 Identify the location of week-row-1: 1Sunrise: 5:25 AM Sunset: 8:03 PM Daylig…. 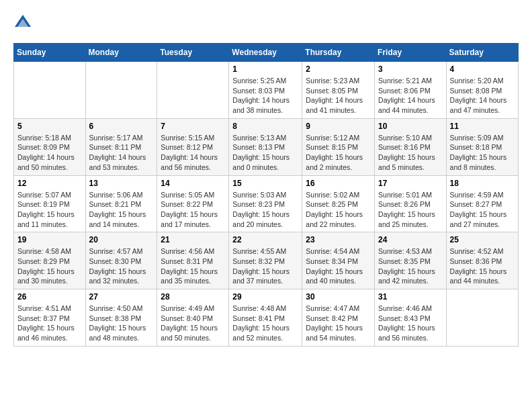
(266, 90).